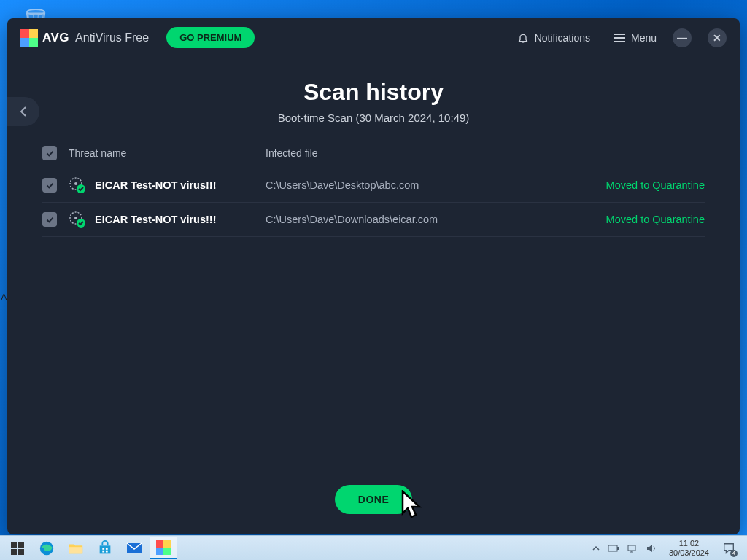 This screenshot has height=560, width=747. What do you see at coordinates (76, 548) in the screenshot?
I see `file-explorer-taskbar-icon` at bounding box center [76, 548].